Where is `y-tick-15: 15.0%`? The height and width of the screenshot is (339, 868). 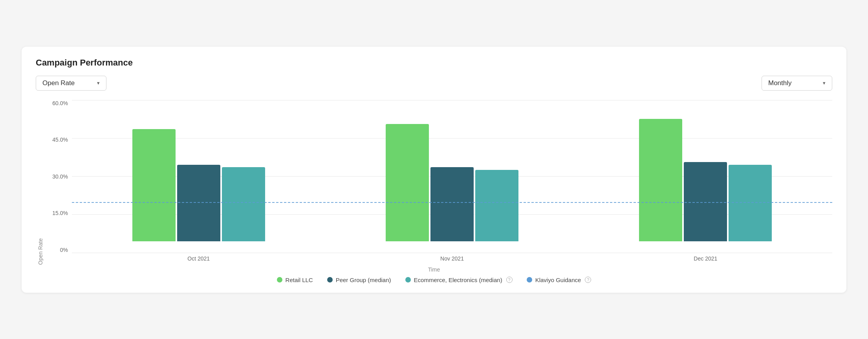 y-tick-15: 15.0% is located at coordinates (60, 213).